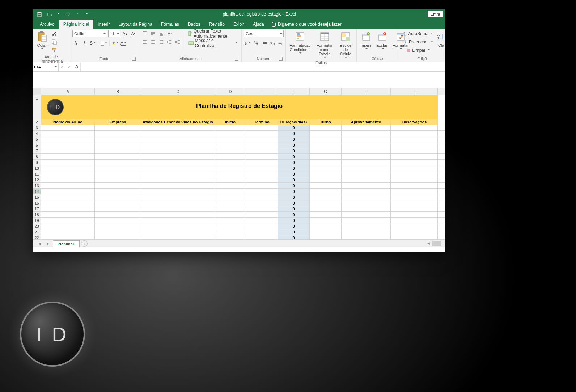  I want to click on column-title: Observações, so click(414, 122).